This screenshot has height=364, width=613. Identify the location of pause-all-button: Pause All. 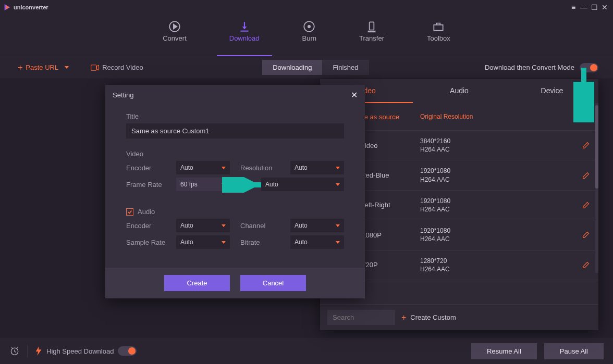
(574, 351).